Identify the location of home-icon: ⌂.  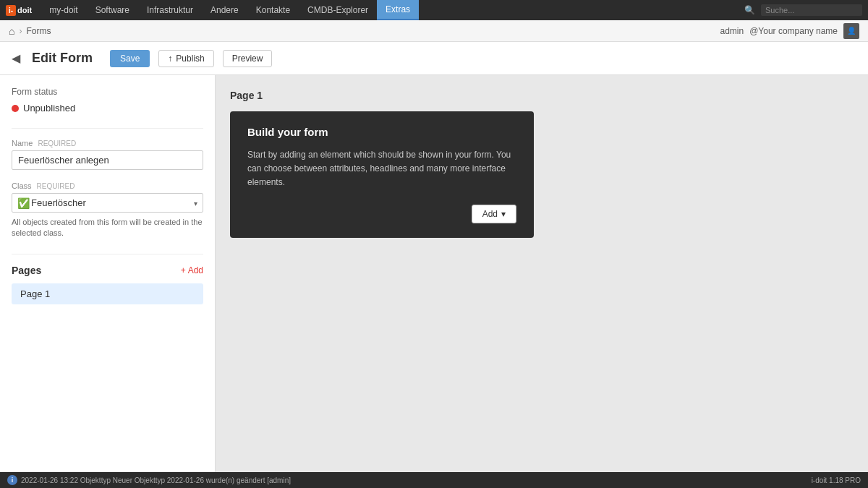
(12, 31).